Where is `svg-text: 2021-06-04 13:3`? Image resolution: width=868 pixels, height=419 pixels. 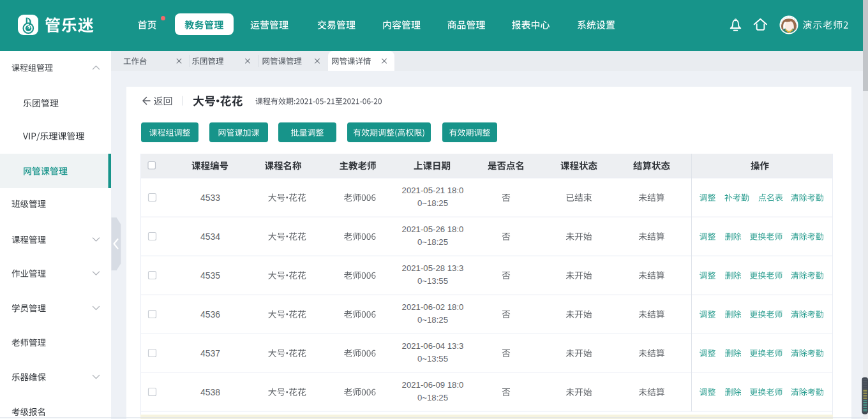 svg-text: 2021-06-04 13:3 is located at coordinates (433, 346).